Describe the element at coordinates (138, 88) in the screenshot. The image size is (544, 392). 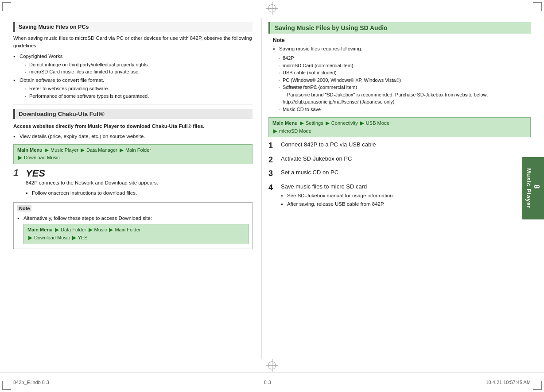
I see `sub-item-3: Refer to websites providing software.` at that location.